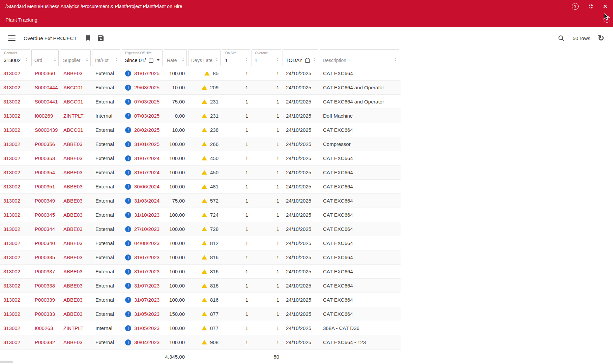  I want to click on cell-ord: S0000444, so click(46, 88).